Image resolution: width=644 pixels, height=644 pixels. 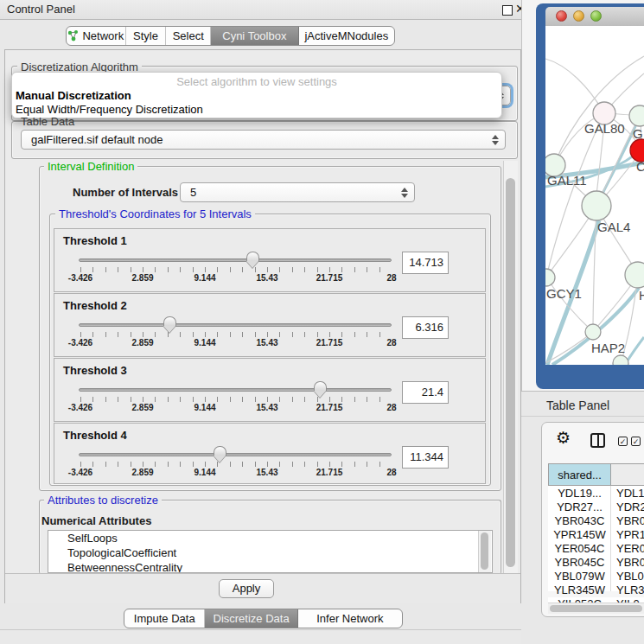 I want to click on threshold-1-slider-thumb, so click(x=252, y=256).